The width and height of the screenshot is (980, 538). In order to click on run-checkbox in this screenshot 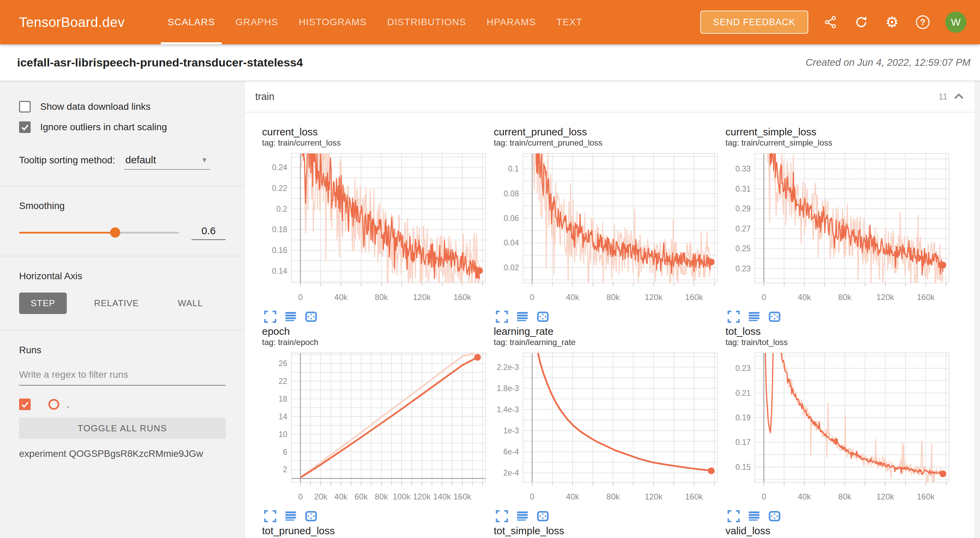, I will do `click(25, 404)`.